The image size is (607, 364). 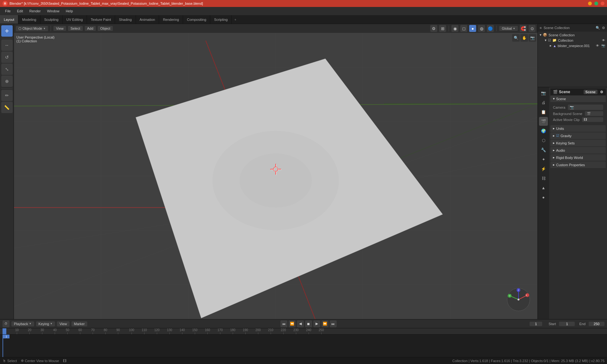 What do you see at coordinates (473, 28) in the screenshot?
I see `viewport-shading-solid-icon: ●` at bounding box center [473, 28].